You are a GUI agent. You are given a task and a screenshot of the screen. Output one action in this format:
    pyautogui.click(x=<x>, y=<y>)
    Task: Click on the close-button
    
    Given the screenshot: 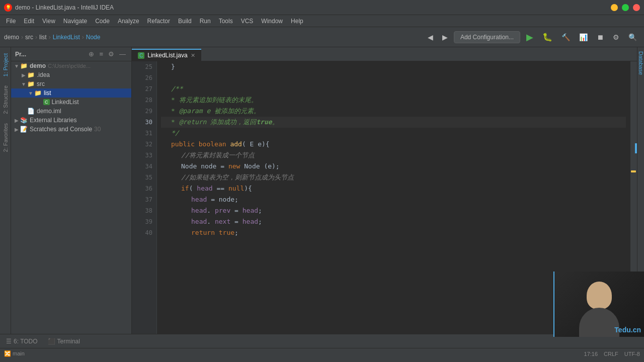 What is the action you would take?
    pyautogui.click(x=636, y=8)
    